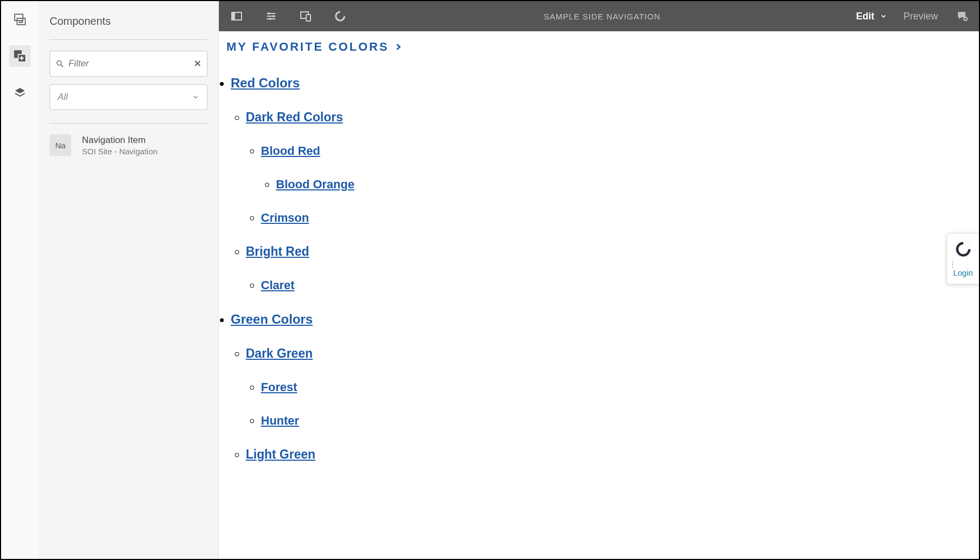 Image resolution: width=980 pixels, height=560 pixels. Describe the element at coordinates (602, 53) in the screenshot. I see `page-heading: MY FAVORITE COLORS` at that location.